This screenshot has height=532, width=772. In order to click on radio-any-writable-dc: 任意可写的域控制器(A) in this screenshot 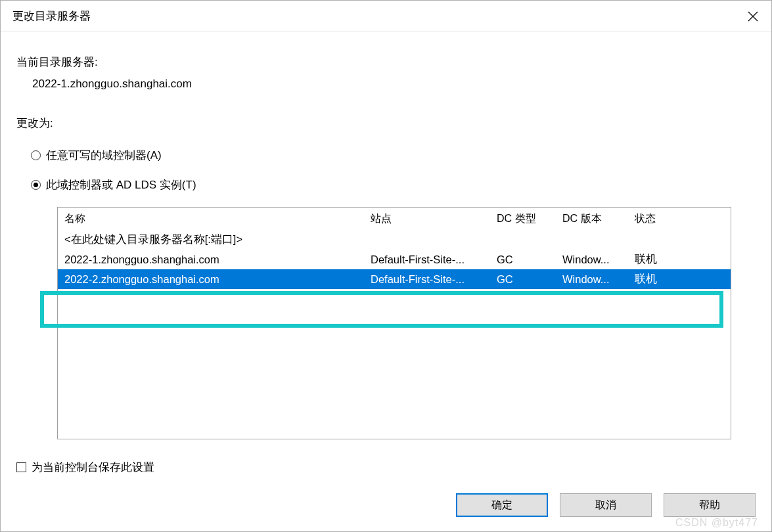, I will do `click(393, 155)`.